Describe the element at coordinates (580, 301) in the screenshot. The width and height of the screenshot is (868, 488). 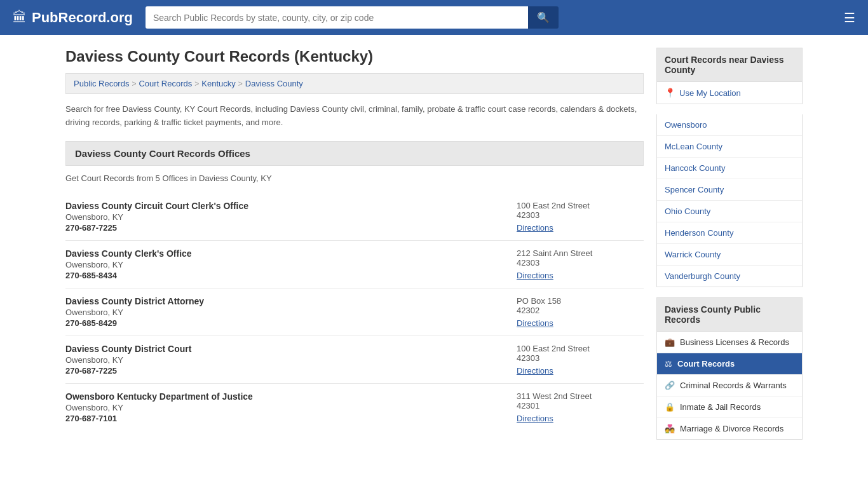
I see `office-address: PO Box 158` at that location.